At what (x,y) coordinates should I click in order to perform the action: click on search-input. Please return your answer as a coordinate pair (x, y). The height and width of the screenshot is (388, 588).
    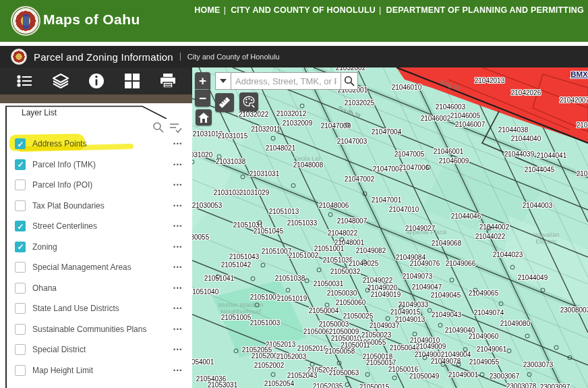
    Looking at the image, I should click on (286, 81).